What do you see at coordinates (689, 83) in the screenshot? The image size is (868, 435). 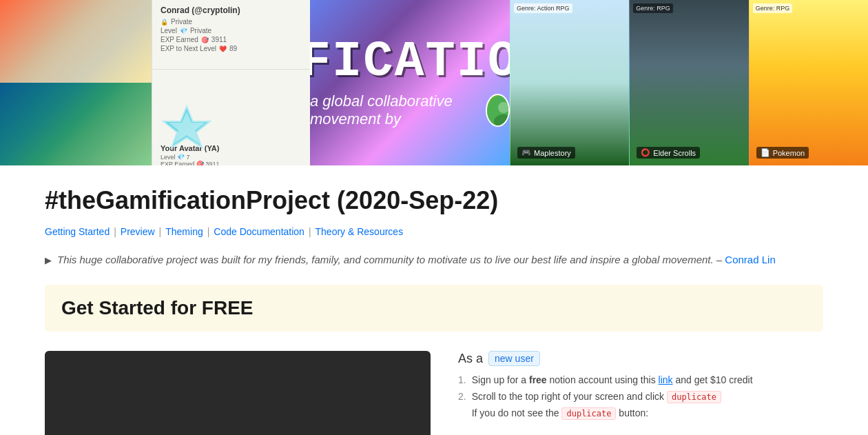 I see `game-panel-elder-scrolls: ⭕ Elder Scrolls Genre: RPG` at bounding box center [689, 83].